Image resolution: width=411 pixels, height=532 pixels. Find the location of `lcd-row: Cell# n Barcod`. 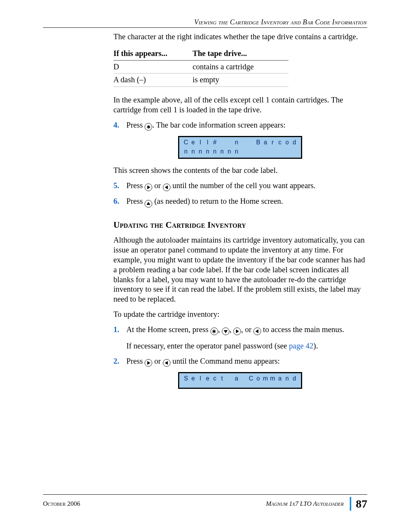

lcd-row: Cell# n Barcod is located at coordinates (240, 142).